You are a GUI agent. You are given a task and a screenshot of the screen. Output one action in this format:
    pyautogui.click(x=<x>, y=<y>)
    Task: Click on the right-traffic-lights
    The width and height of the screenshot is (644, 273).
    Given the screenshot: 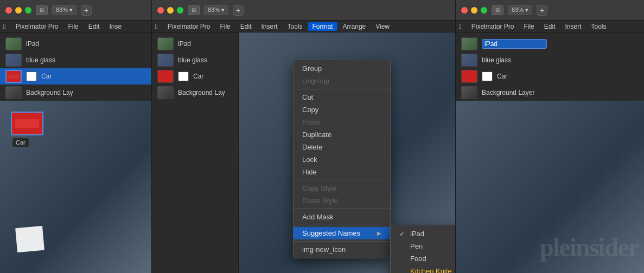 What is the action you would take?
    pyautogui.click(x=474, y=10)
    